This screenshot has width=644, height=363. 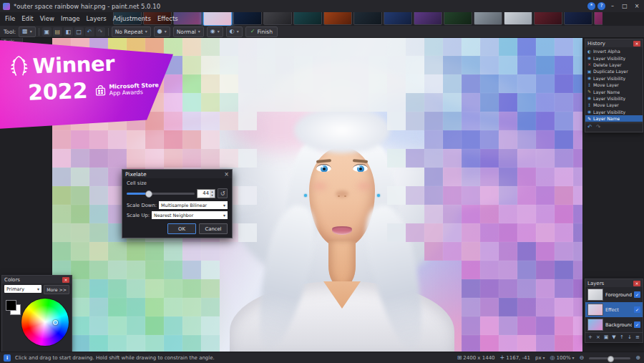 I want to click on primary-color-swatch, so click(x=11, y=305).